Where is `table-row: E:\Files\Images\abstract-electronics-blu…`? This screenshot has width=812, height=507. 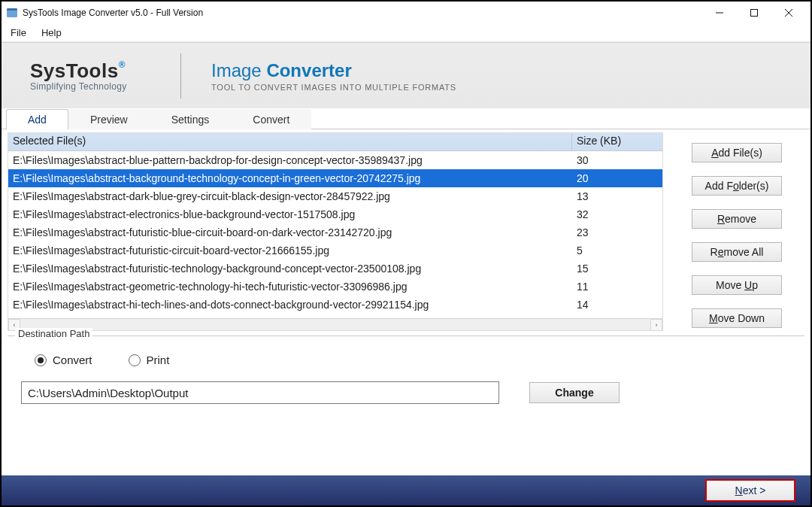 table-row: E:\Files\Images\abstract-electronics-blu… is located at coordinates (335, 214).